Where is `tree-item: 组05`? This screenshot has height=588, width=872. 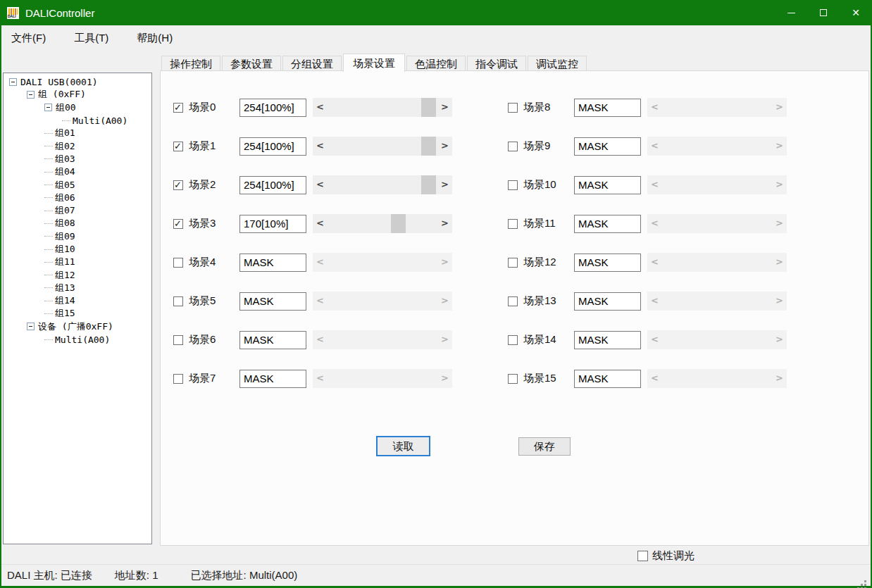
tree-item: 组05 is located at coordinates (77, 184).